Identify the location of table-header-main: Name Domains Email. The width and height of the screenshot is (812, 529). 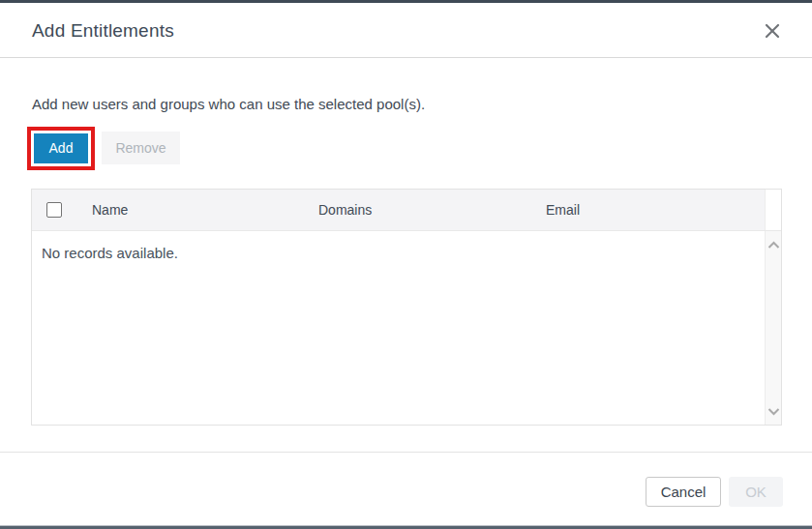
(399, 210).